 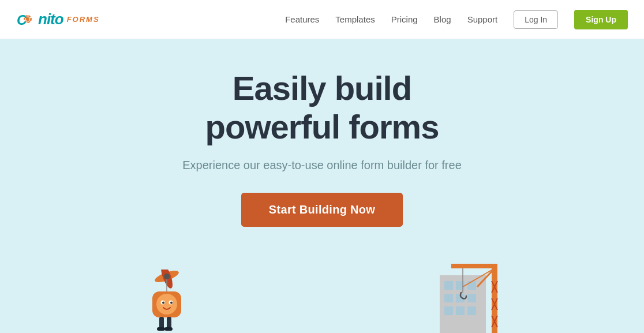 I want to click on navbar: C nito FORMS Features Templates Pricing …, so click(x=322, y=20).